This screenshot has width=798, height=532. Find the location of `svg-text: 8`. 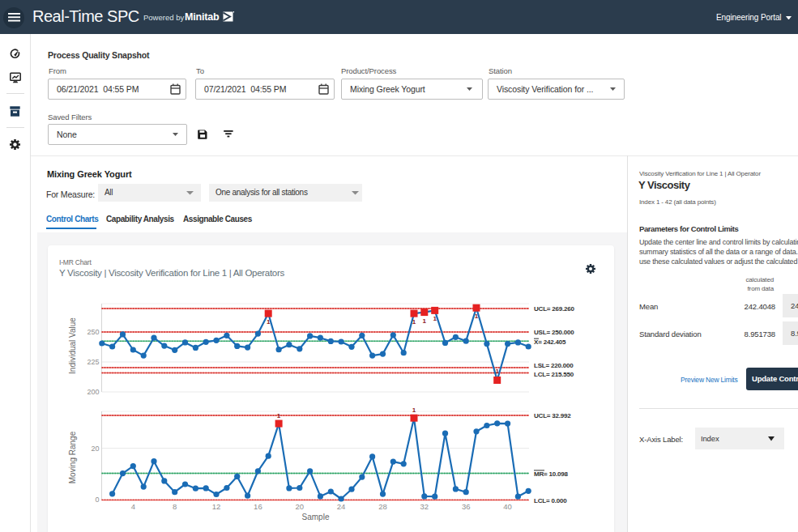

svg-text: 8 is located at coordinates (175, 507).